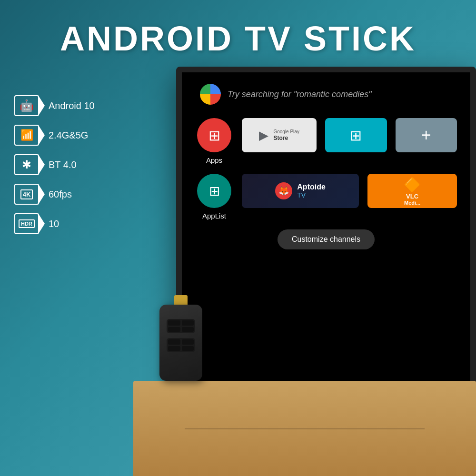  Describe the element at coordinates (63, 165) in the screenshot. I see `bluetooth-label: BT 4.0` at that location.